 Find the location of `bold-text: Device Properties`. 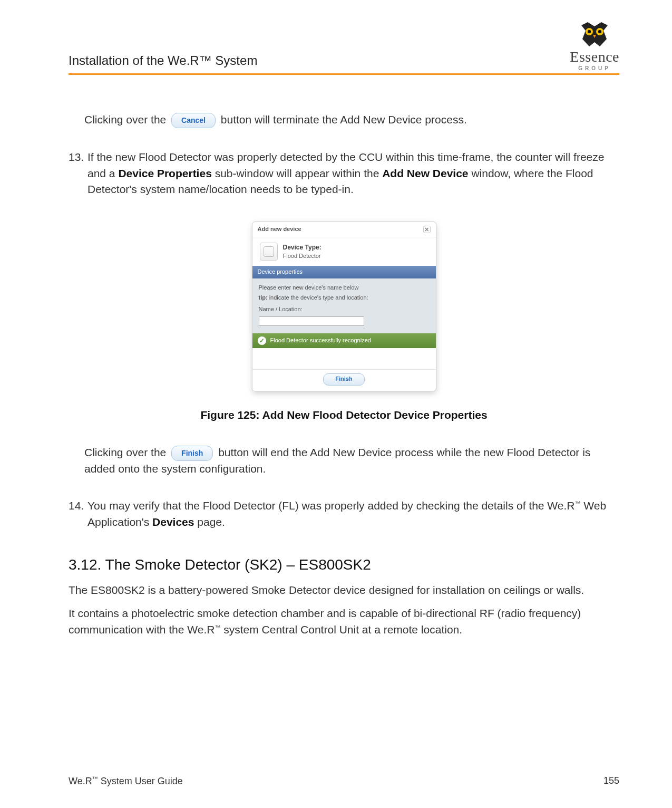

bold-text: Device Properties is located at coordinates (164, 173).